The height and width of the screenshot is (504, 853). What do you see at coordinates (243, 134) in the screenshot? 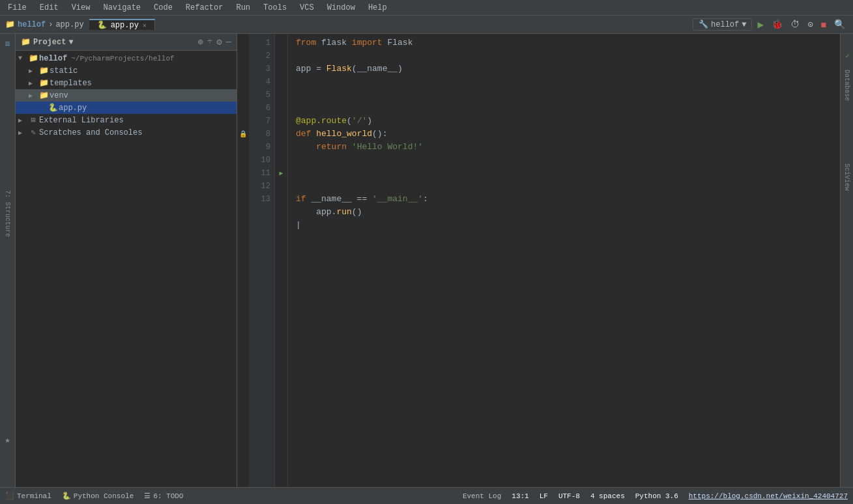
I see `error-indicator: 🔒` at bounding box center [243, 134].